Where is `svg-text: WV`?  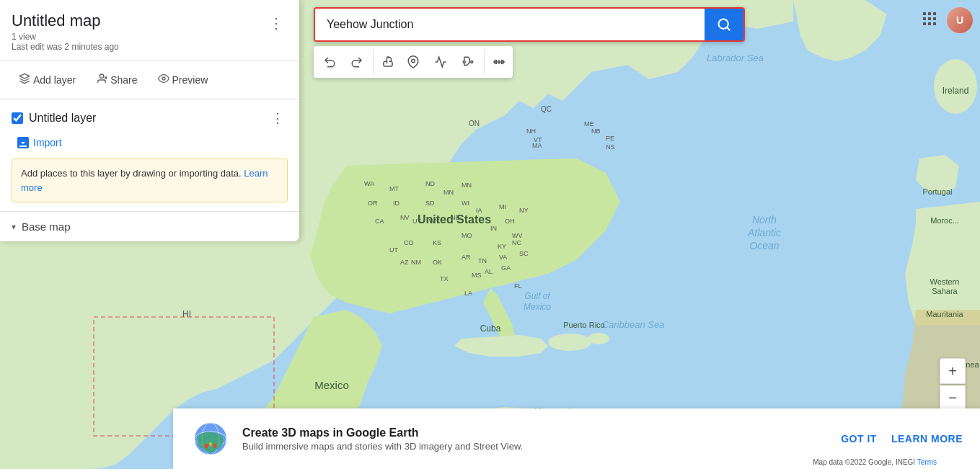
svg-text: WV is located at coordinates (518, 236).